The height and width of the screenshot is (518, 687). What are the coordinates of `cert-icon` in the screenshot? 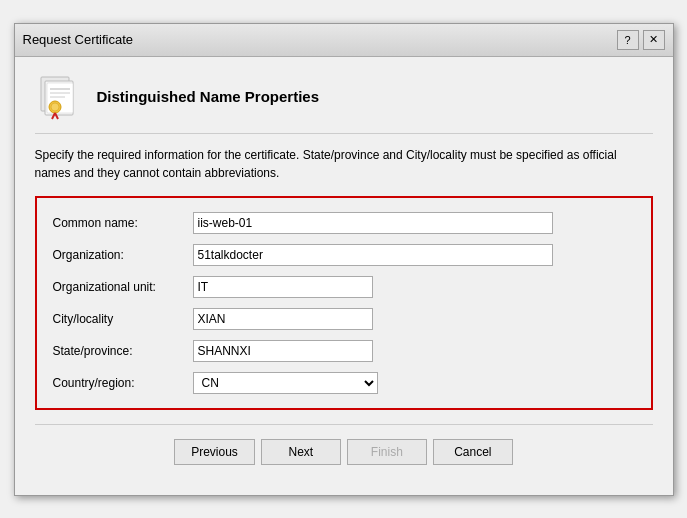 It's located at (59, 97).